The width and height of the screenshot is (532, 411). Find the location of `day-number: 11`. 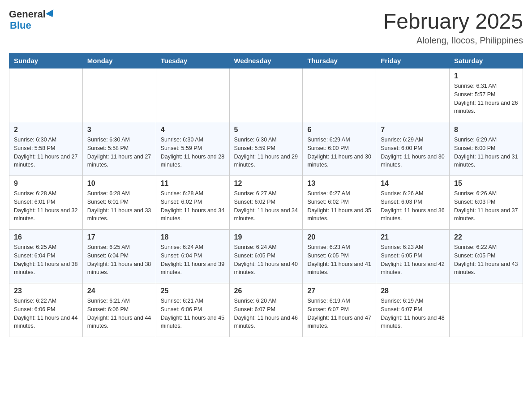

day-number: 11 is located at coordinates (193, 184).